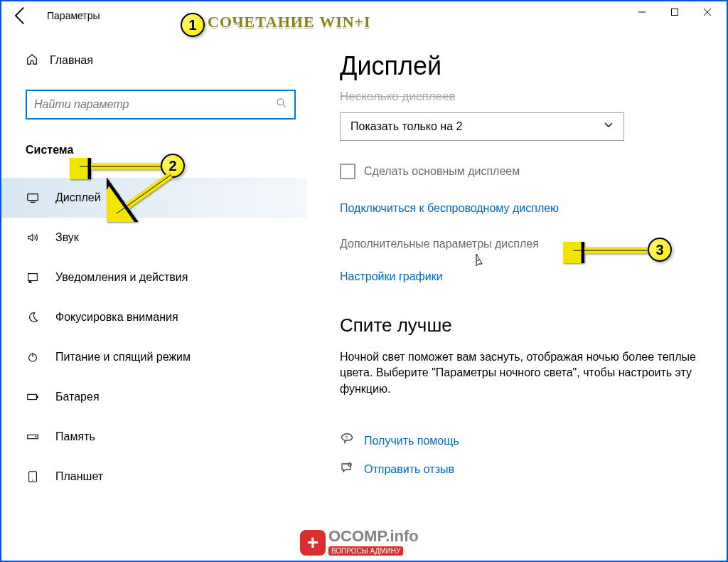 The image size is (728, 562). I want to click on battery-icon, so click(33, 397).